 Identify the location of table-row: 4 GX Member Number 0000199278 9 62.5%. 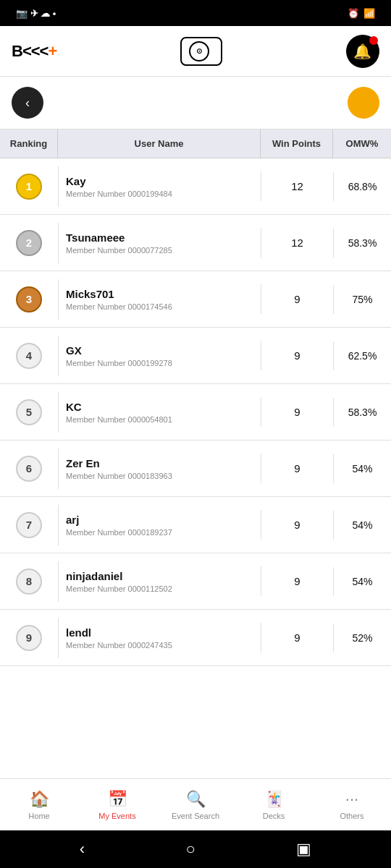
(196, 356).